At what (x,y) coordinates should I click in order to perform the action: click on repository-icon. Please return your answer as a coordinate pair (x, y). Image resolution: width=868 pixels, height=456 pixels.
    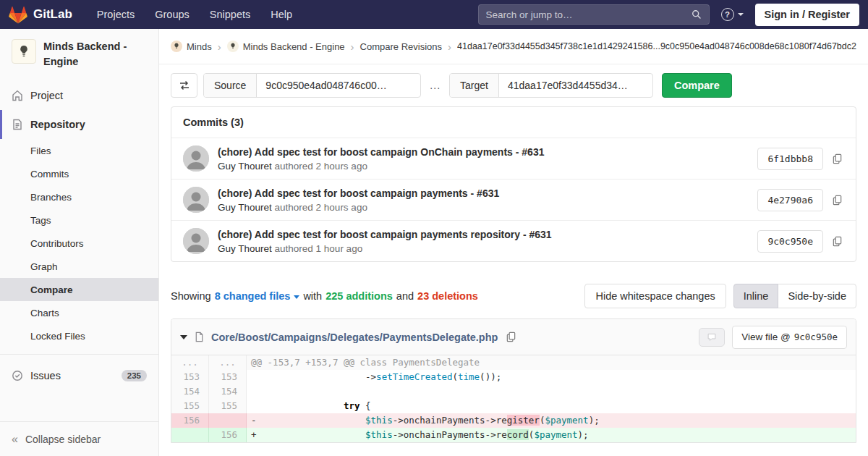
    Looking at the image, I should click on (17, 124).